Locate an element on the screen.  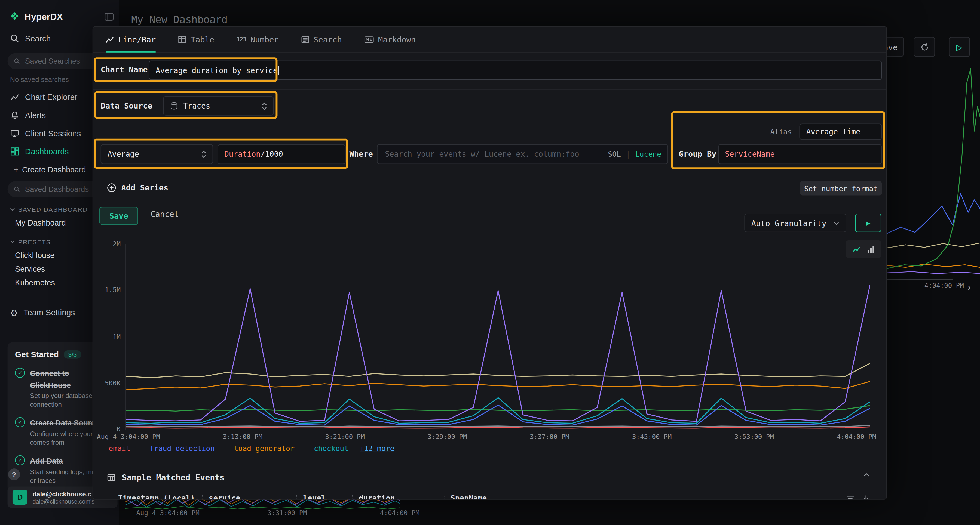
filter-icon is located at coordinates (851, 497).